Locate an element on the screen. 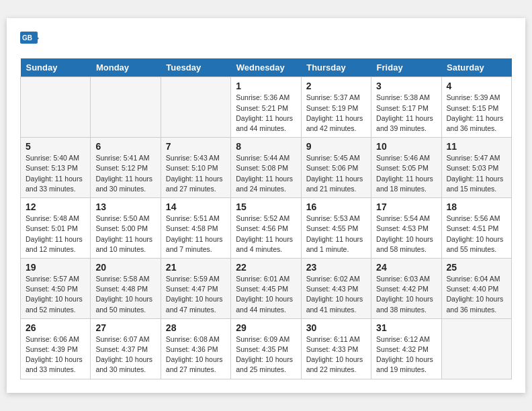  day-number: 23 is located at coordinates (336, 267).